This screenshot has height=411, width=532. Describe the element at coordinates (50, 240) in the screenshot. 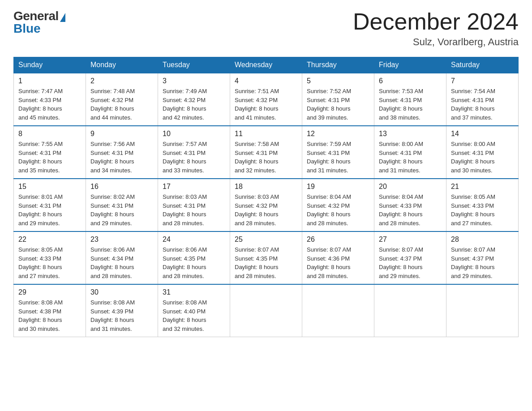

I see `day-number: 22` at that location.